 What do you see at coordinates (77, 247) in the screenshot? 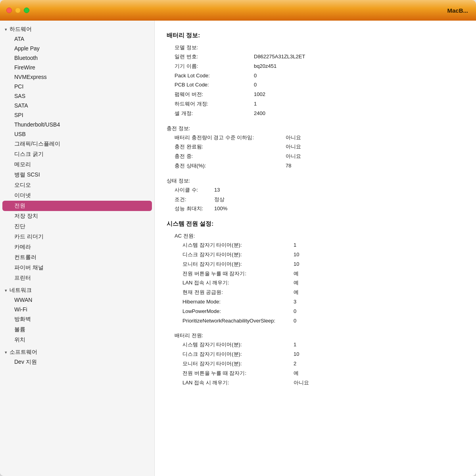
I see `sidebar-item-camera: 카메라` at bounding box center [77, 247].